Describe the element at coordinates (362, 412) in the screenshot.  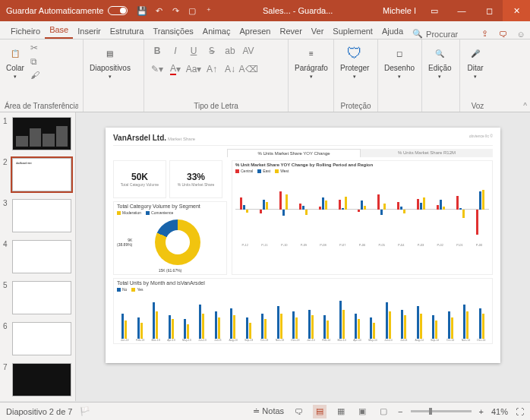
I see `reading-view-icon: ▣` at that location.